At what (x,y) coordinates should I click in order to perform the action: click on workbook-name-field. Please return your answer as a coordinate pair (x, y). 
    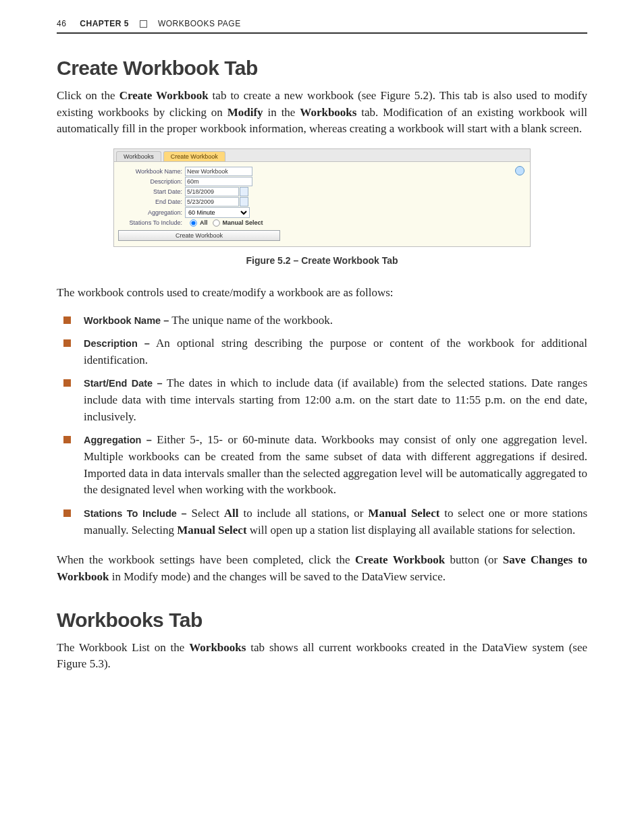
    Looking at the image, I should click on (219, 171).